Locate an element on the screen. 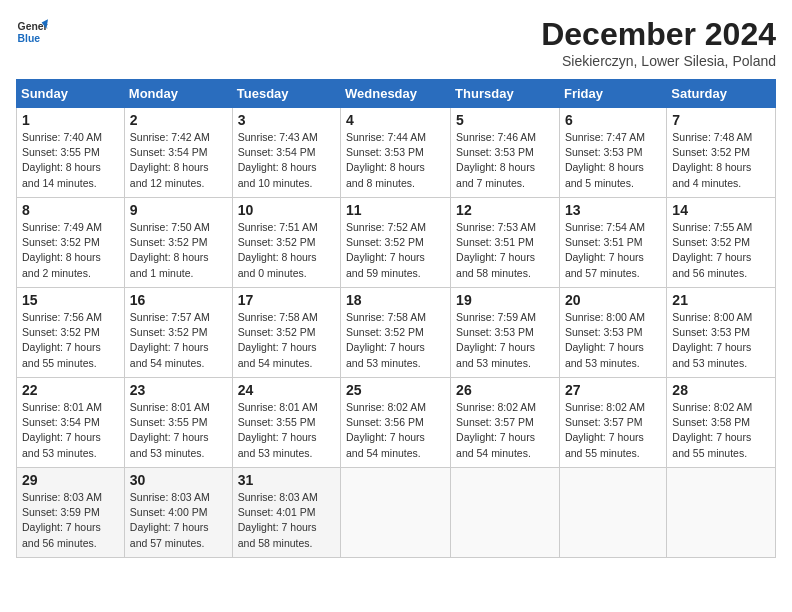 This screenshot has height=612, width=792. day-info: Sunrise: 8:00 AM Sunset: 3:53 PM Dayligh… is located at coordinates (721, 340).